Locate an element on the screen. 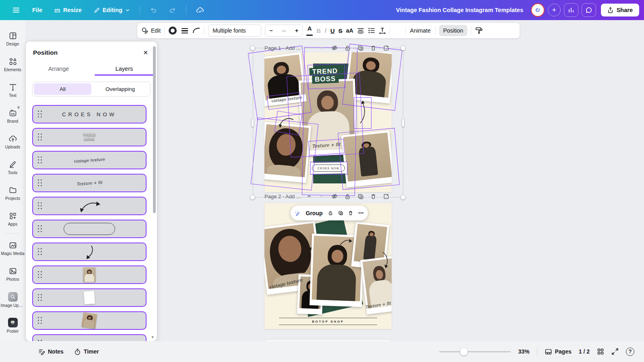 This screenshot has width=644, height=362. lock-icon is located at coordinates (330, 213).